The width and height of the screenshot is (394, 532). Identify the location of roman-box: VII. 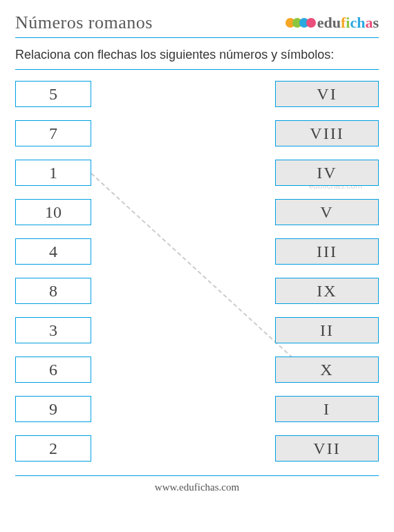
(327, 448).